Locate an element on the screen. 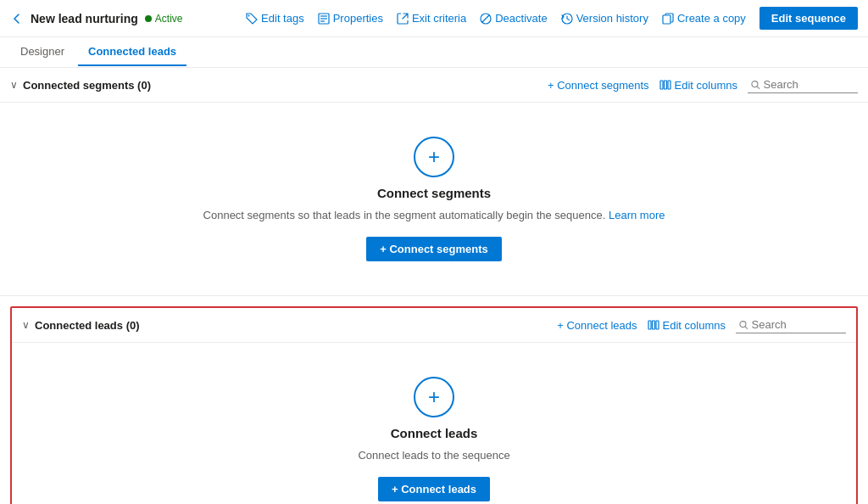 The image size is (868, 504). leads-search-box is located at coordinates (791, 325).